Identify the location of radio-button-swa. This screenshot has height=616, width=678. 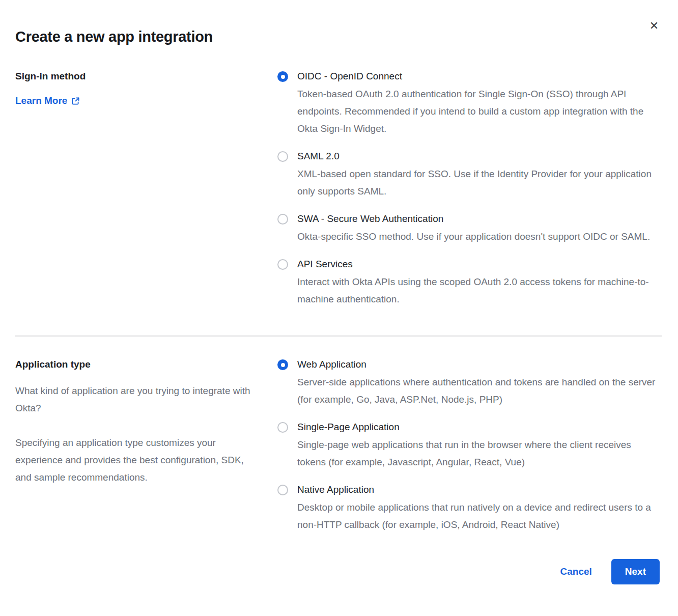
(283, 219).